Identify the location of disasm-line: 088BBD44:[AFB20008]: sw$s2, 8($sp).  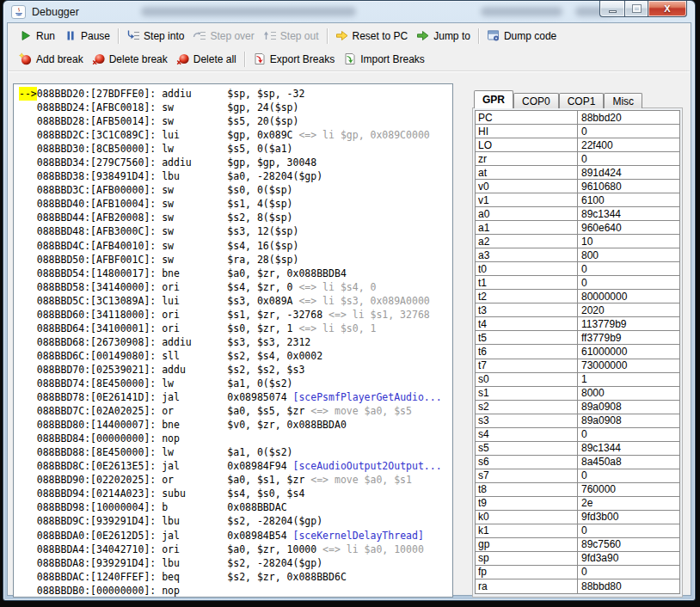
(236, 218).